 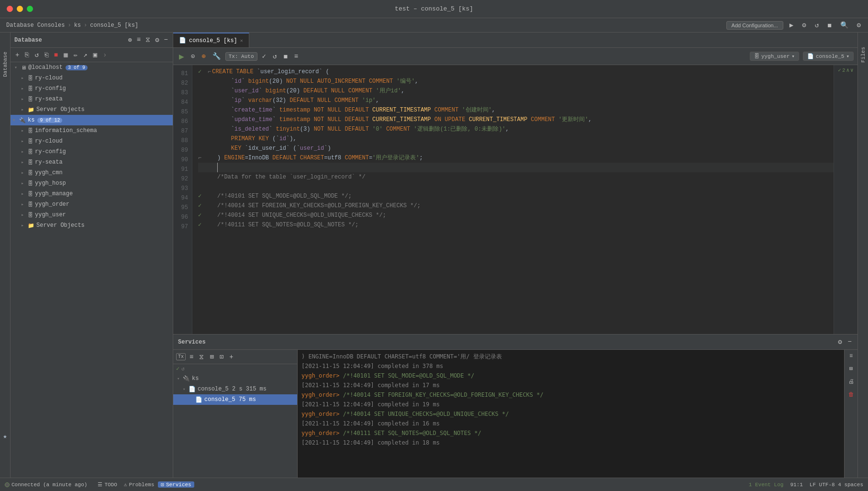 I want to click on tree-item-ry-seata-2: ▸ 🗄 ry-seata, so click(x=92, y=162).